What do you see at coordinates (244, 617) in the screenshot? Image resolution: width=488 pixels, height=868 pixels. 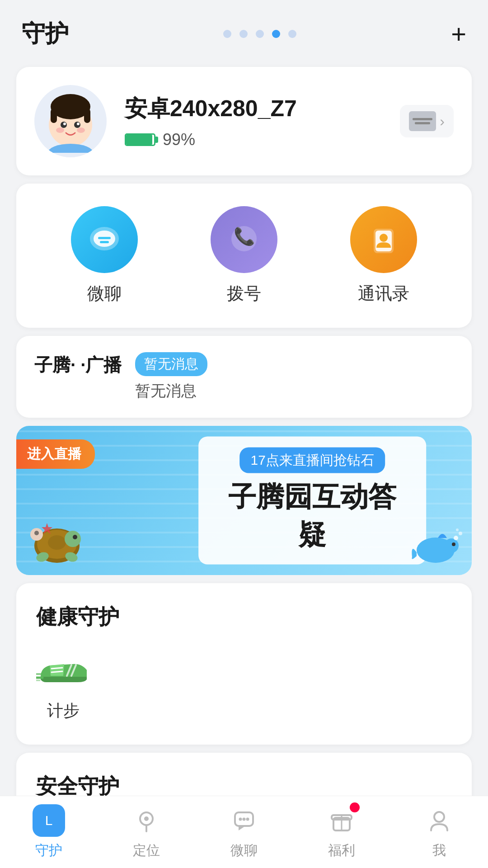 I see `health-section-title: 健康守护` at bounding box center [244, 617].